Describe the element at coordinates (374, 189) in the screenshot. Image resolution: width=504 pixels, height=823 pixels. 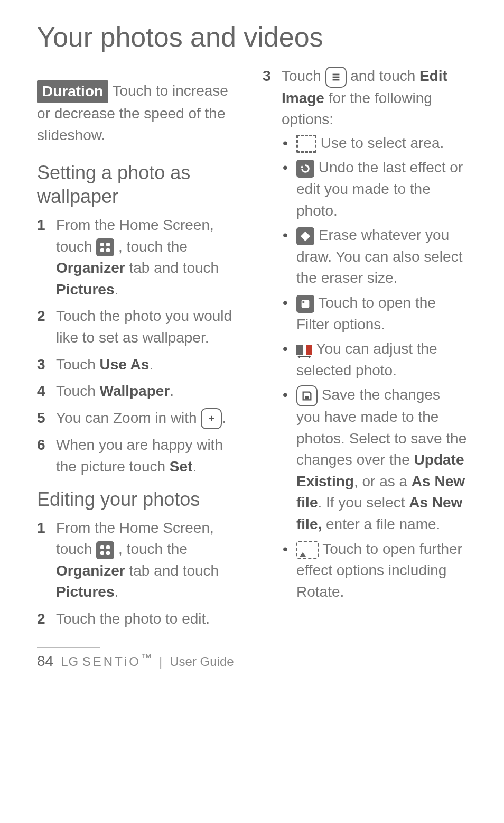
I see `edit-option-undo: Undo the last effect or edit you made to…` at that location.